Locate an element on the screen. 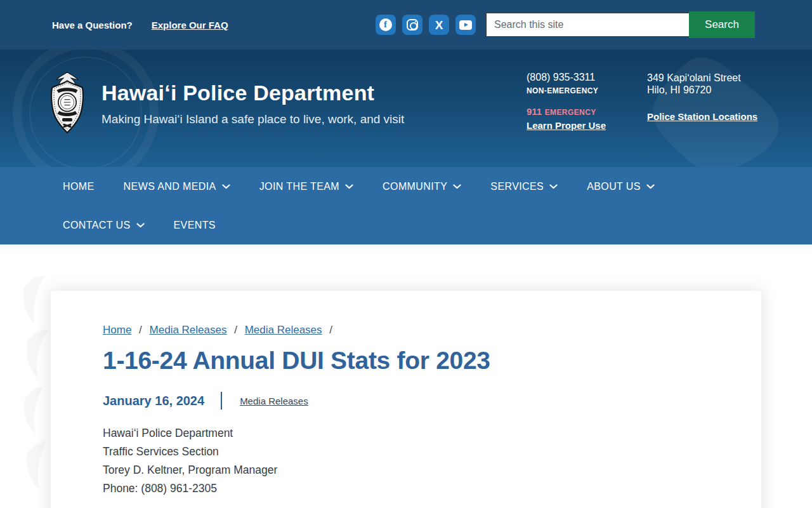 This screenshot has height=508, width=812. nav-label: SERVICES is located at coordinates (517, 187).